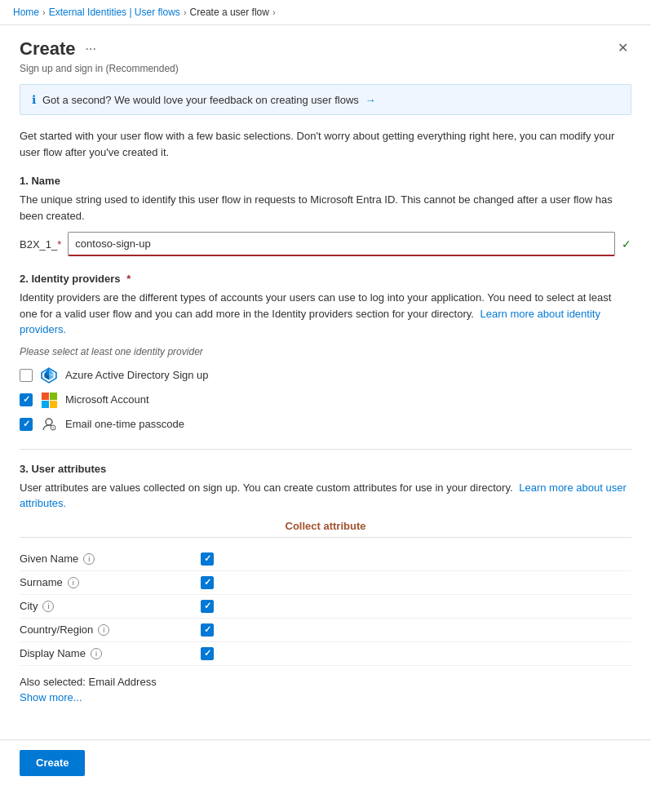  What do you see at coordinates (326, 313) in the screenshot?
I see `identity-section-desc: Identity providers are the different typ…` at bounding box center [326, 313].